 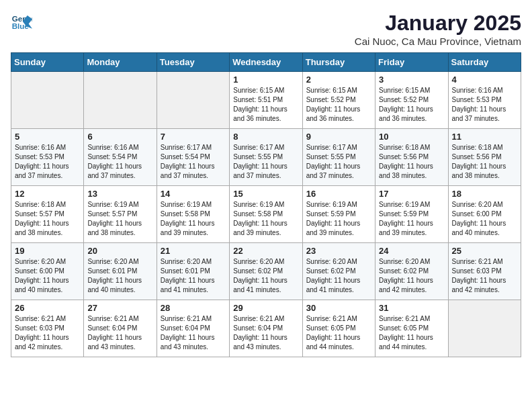 I want to click on weekday-header-friday: Friday, so click(x=412, y=62).